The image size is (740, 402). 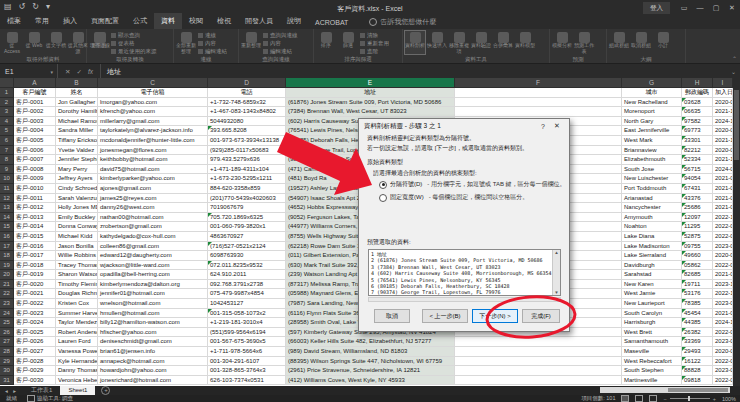 What do you see at coordinates (652, 141) in the screenshot?
I see `cell-G6: West Mark` at bounding box center [652, 141].